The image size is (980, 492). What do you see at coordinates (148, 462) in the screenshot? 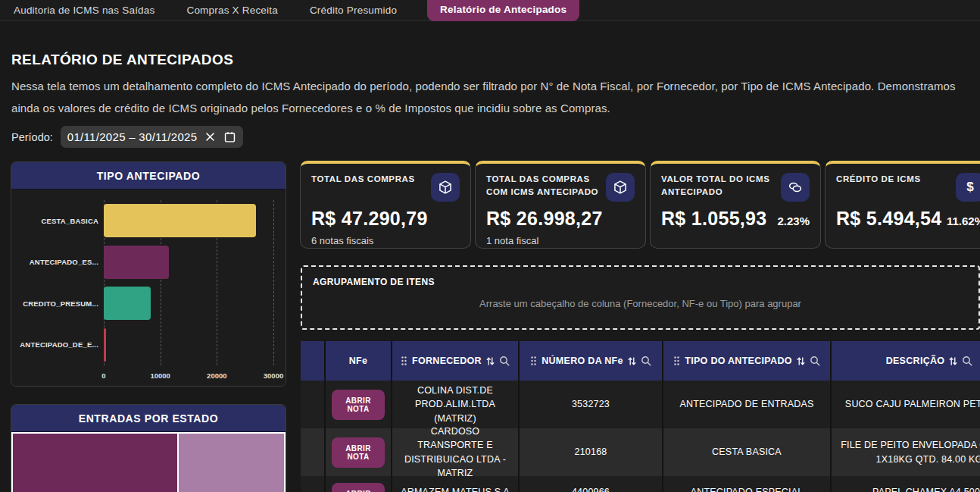
I see `entradas-por-estado-treemap` at bounding box center [148, 462].